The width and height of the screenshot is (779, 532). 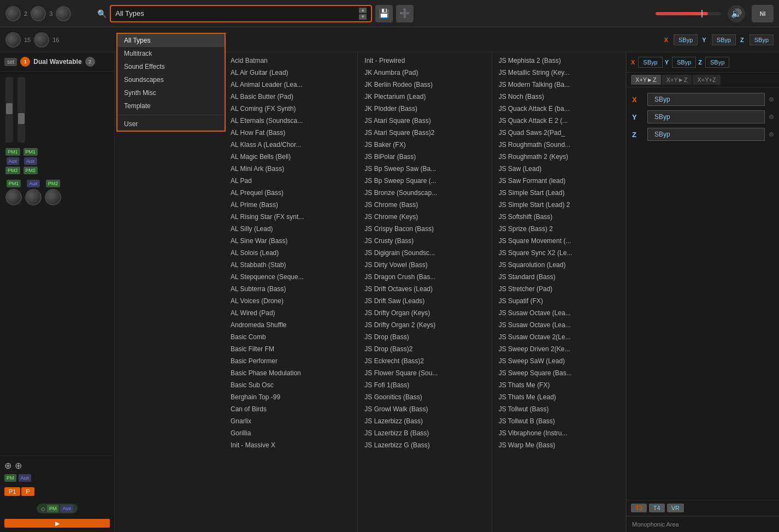 What do you see at coordinates (291, 361) in the screenshot?
I see `preset-item: Basic Performer` at bounding box center [291, 361].